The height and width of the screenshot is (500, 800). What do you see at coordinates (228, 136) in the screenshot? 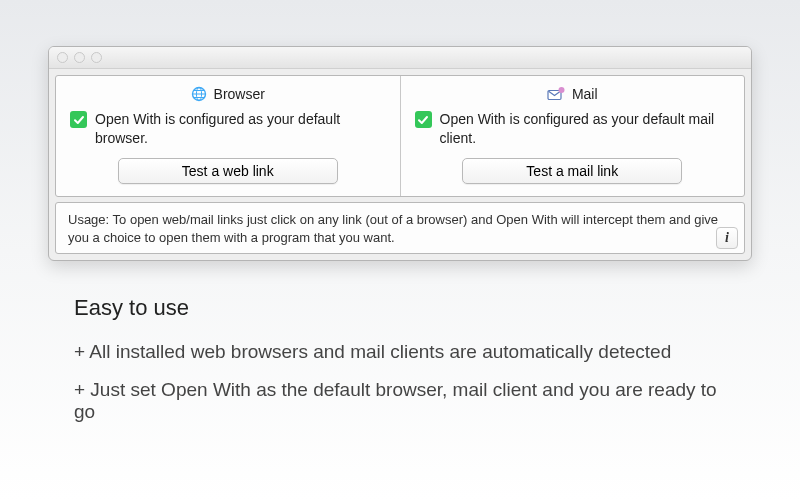
I see `browser-panel: Browser Open With is configured as your …` at bounding box center [228, 136].